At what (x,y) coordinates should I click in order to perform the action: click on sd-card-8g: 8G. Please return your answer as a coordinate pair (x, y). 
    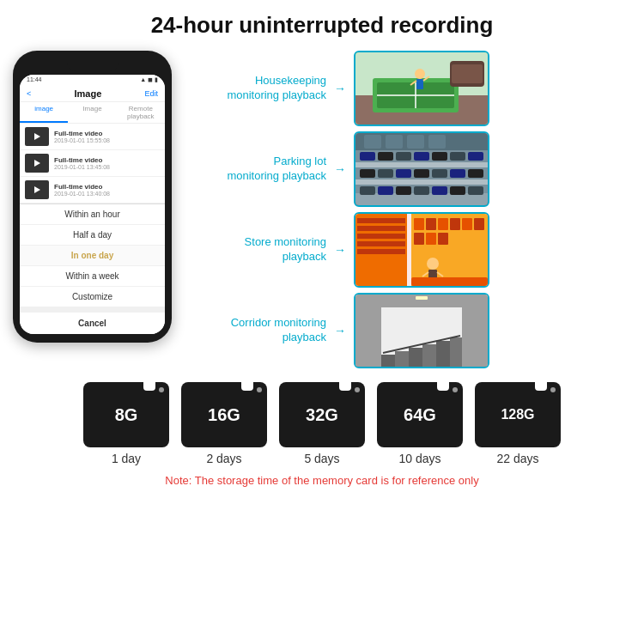
    Looking at the image, I should click on (126, 415).